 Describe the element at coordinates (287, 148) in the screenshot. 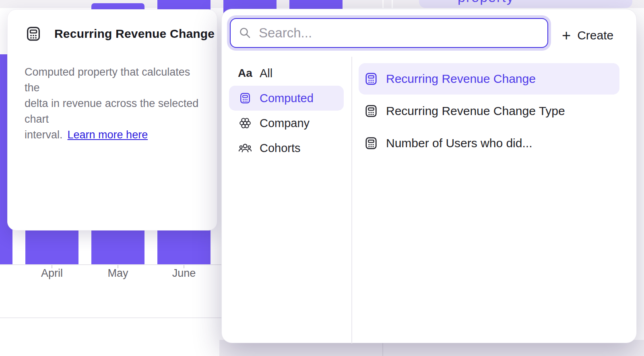

I see `category-cohorts: Cohorts` at that location.